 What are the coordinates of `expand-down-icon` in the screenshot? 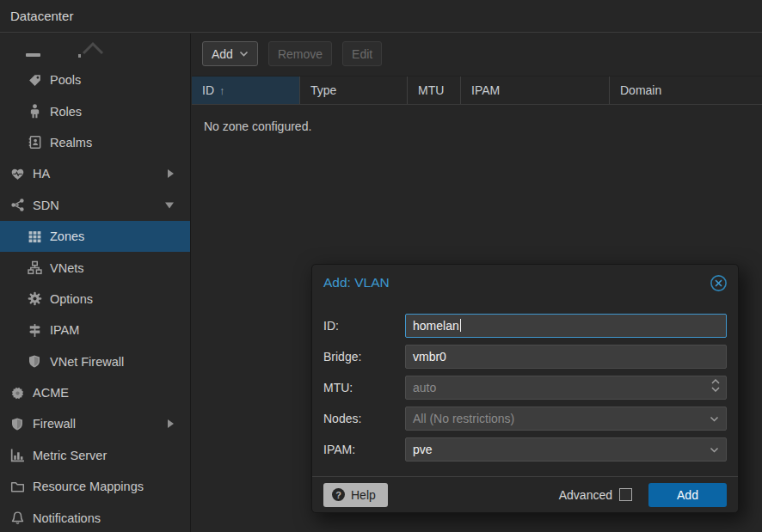 It's located at (169, 205).